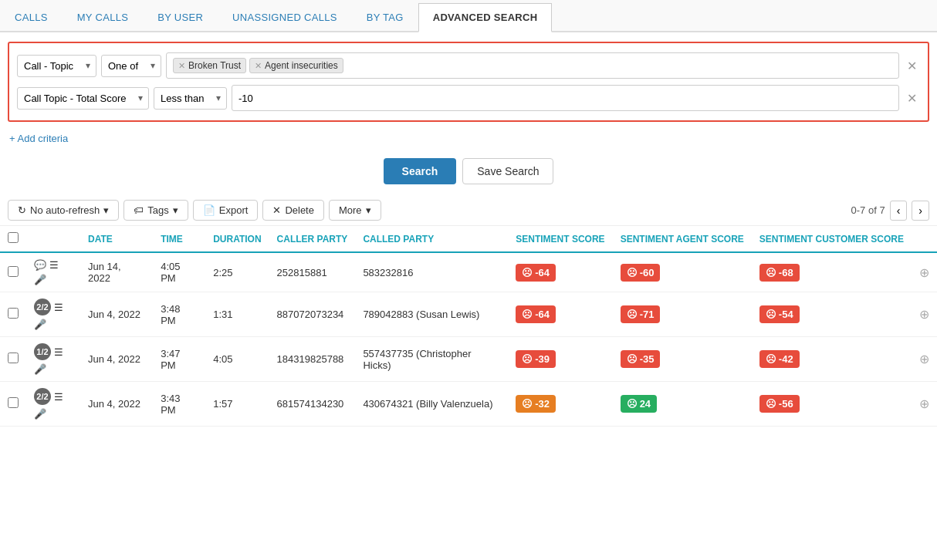 The width and height of the screenshot is (937, 560). I want to click on more-chevron: ▾, so click(369, 210).